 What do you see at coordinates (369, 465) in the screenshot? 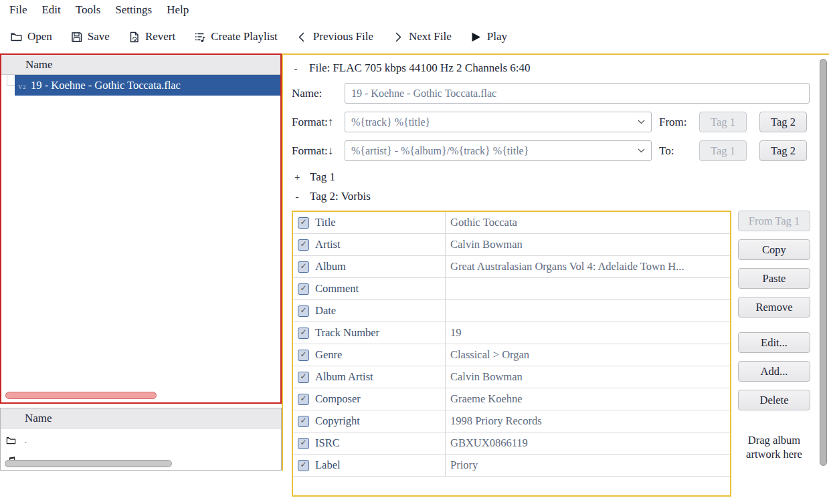
I see `field-name-cell: Label` at bounding box center [369, 465].